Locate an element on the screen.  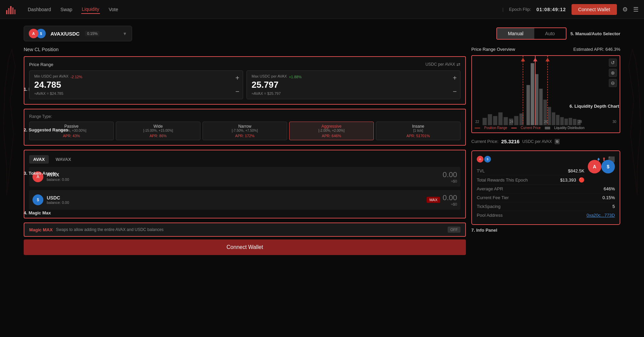
max-price-equiv: ≈AVAX = $25.797 is located at coordinates (353, 93).